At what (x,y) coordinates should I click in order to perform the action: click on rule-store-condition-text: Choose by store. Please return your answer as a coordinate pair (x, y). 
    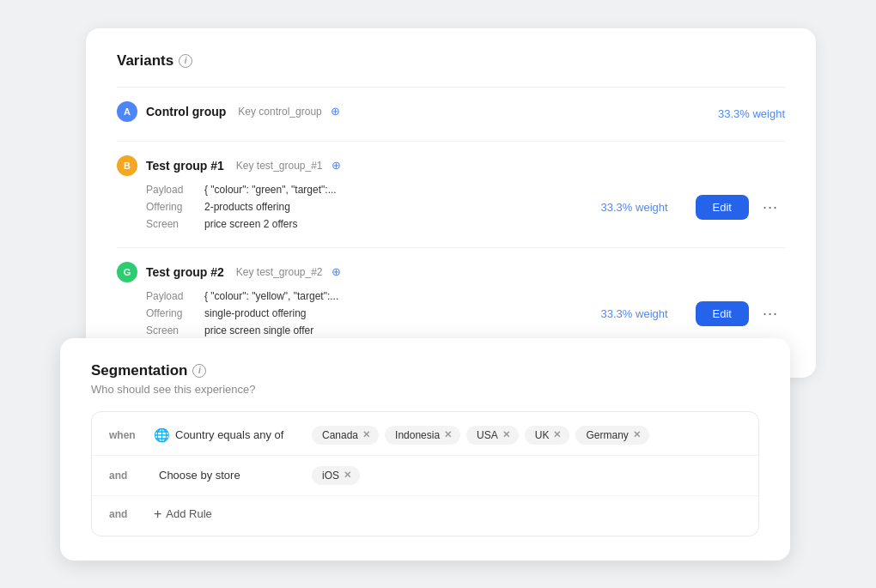
    Looking at the image, I should click on (199, 476).